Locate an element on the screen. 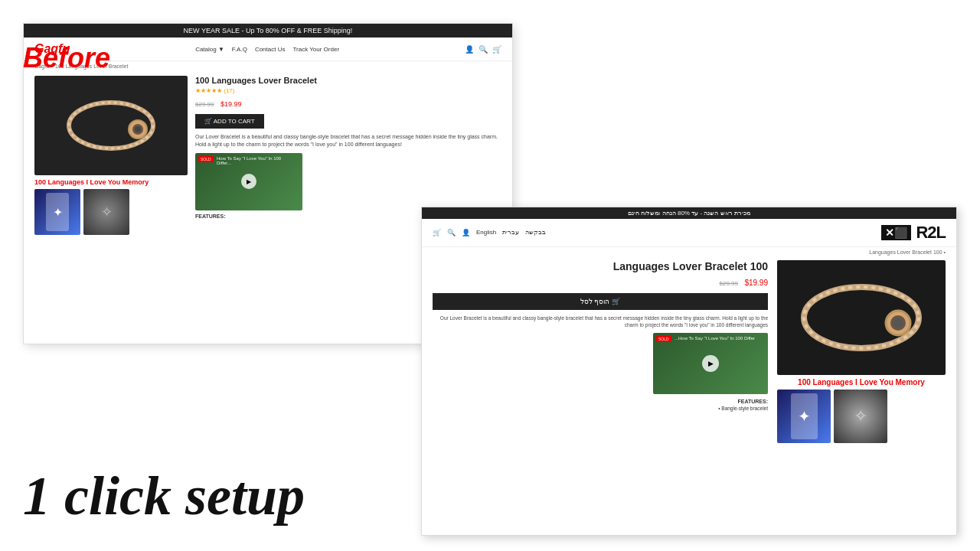 The height and width of the screenshot is (551, 980). after-main-image is located at coordinates (861, 318).